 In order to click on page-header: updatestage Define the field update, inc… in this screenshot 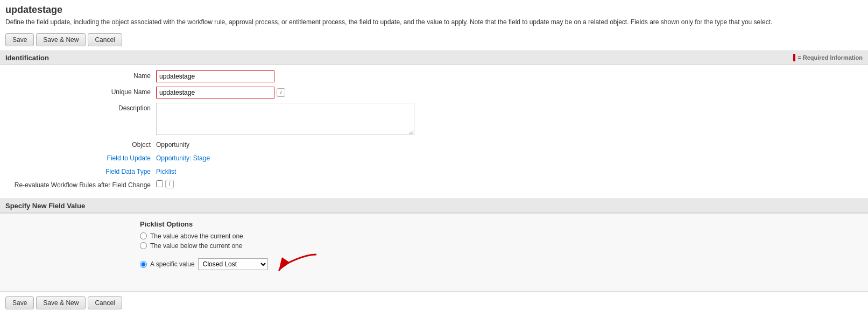, I will do `click(434, 15)`.